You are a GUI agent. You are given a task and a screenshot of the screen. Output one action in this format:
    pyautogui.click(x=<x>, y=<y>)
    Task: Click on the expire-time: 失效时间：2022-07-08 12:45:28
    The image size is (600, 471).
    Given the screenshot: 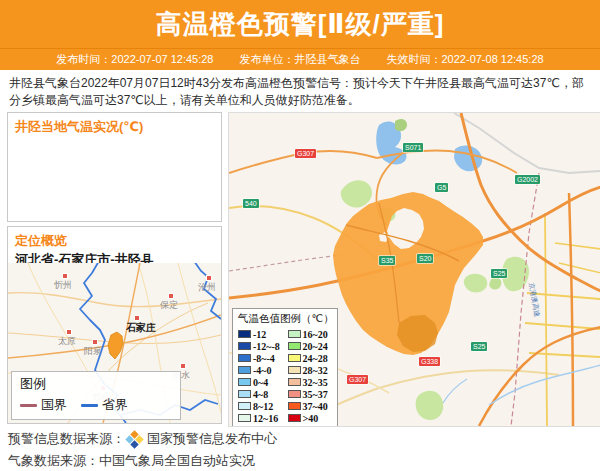 What is the action you would take?
    pyautogui.click(x=466, y=60)
    